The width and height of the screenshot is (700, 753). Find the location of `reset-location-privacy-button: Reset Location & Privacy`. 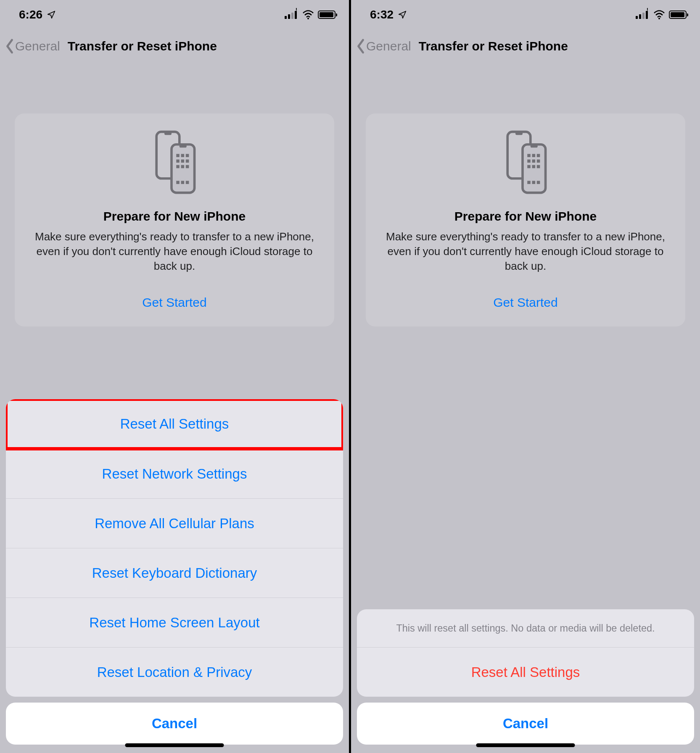

reset-location-privacy-button: Reset Location & Privacy is located at coordinates (174, 672).